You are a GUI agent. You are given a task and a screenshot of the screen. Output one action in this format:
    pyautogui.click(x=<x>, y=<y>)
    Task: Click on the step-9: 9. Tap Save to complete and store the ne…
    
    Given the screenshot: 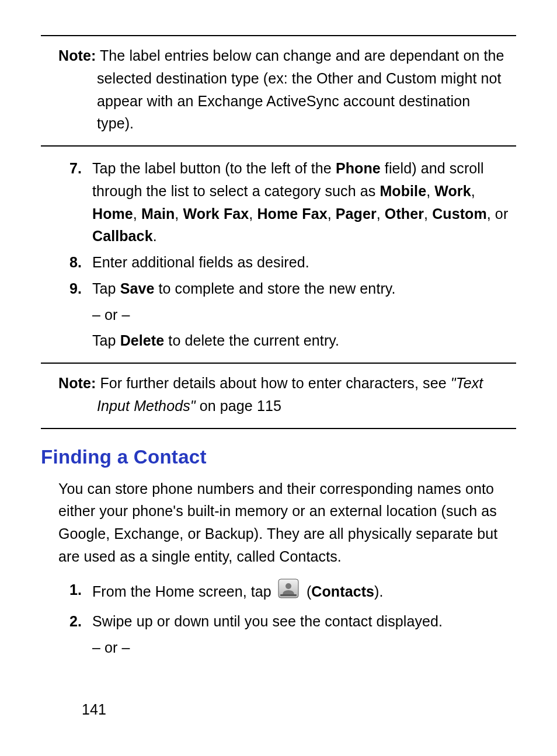 What is the action you would take?
    pyautogui.click(x=278, y=315)
    